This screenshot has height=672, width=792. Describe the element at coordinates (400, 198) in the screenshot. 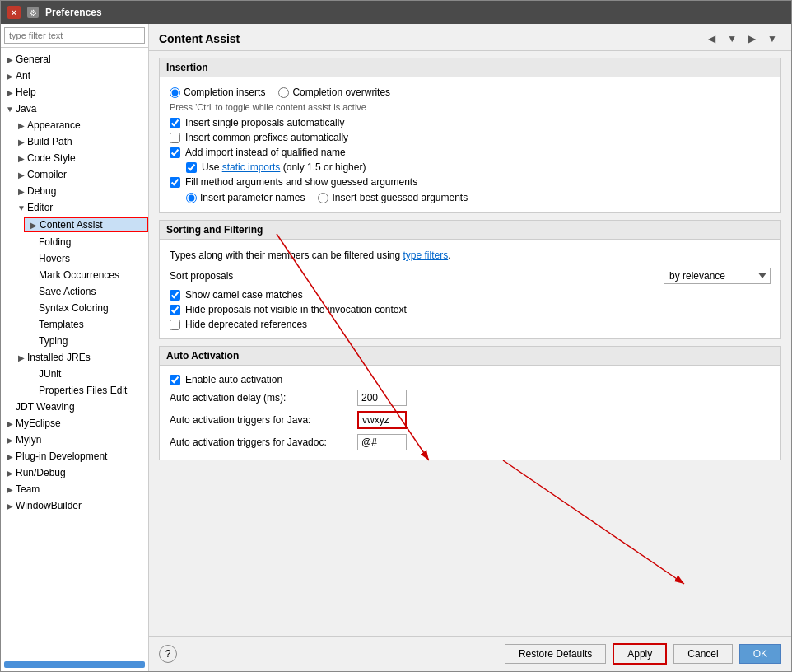

I see `insert-best-guessed-text: Insert best guessed arguments` at that location.